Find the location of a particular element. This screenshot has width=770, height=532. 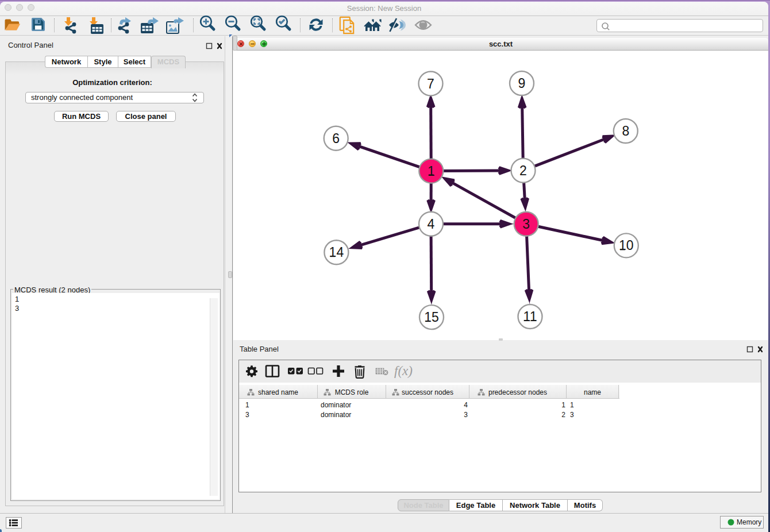

svg-text: f(x) is located at coordinates (403, 371).